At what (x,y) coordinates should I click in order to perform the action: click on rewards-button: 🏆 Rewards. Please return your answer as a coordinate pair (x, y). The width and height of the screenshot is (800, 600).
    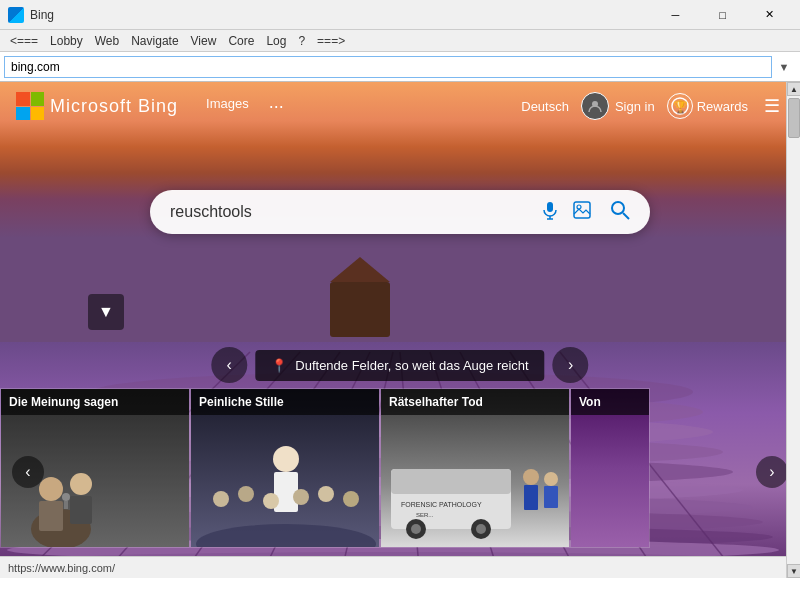
    Looking at the image, I should click on (708, 106).